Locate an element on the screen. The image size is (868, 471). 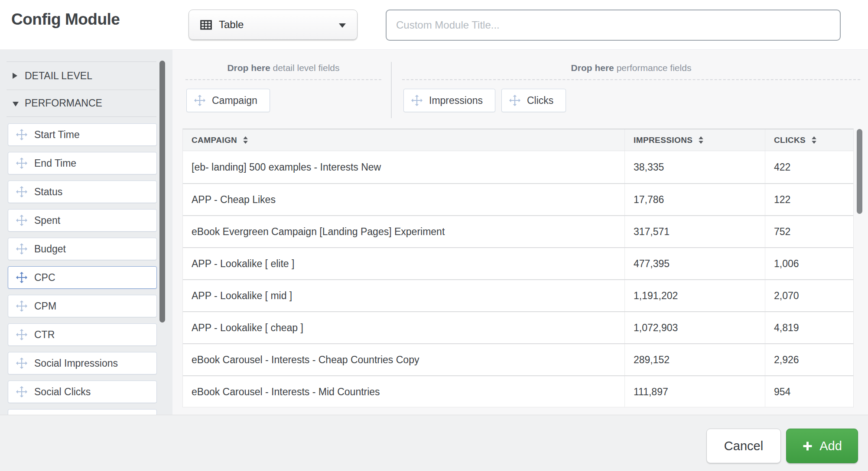
table-grid-icon is located at coordinates (206, 25).